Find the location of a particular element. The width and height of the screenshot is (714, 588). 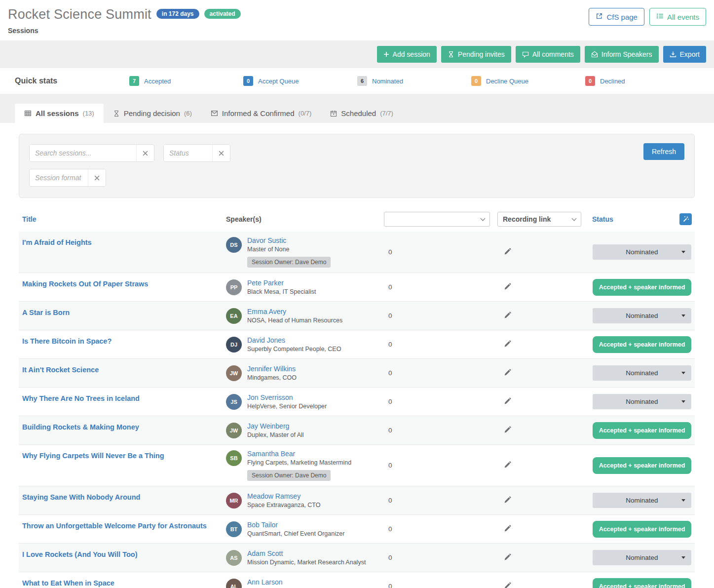

status-label: Nominated is located at coordinates (641, 373).